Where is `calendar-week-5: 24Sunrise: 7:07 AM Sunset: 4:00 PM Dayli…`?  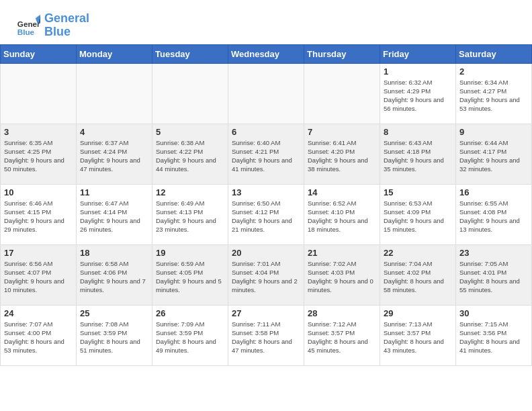
calendar-week-5: 24Sunrise: 7:07 AM Sunset: 4:00 PM Dayli… is located at coordinates (266, 335).